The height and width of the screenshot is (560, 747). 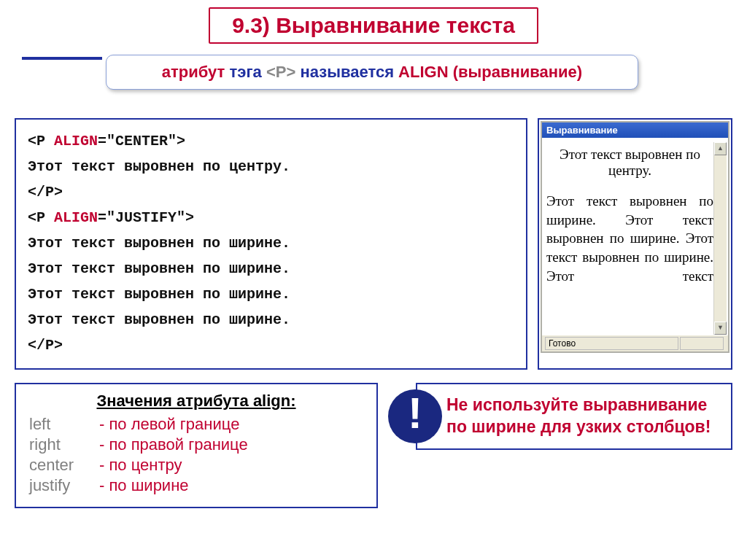 I want to click on centered-text: Этот текст выровнен по центру., so click(x=630, y=163).